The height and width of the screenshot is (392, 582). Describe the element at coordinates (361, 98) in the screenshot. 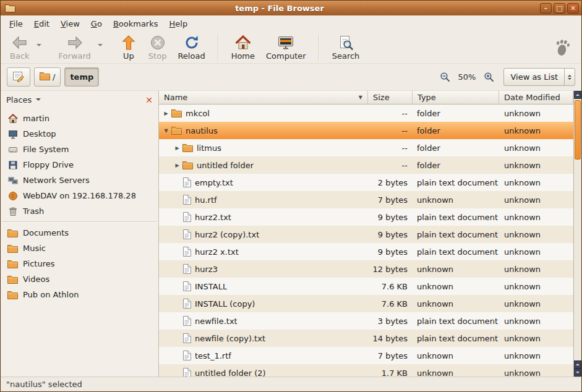

I see `sort-arrow-icon: ▼` at that location.